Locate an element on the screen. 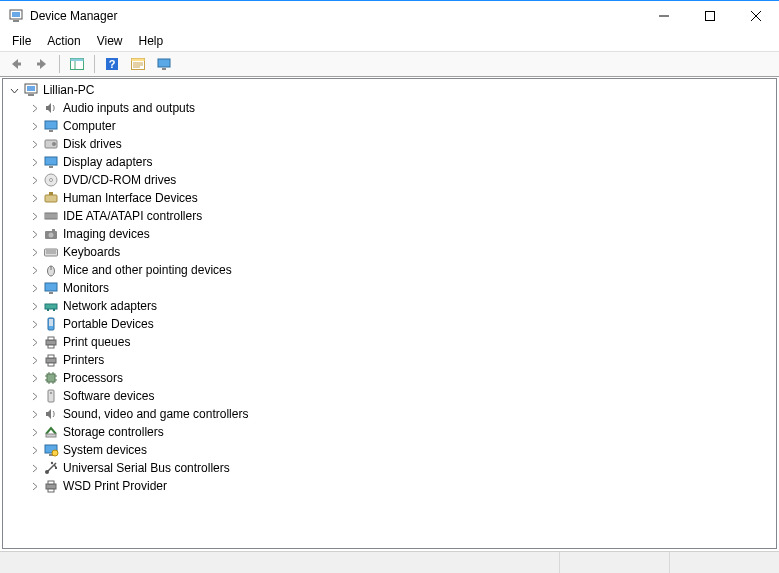 The width and height of the screenshot is (779, 573). toolbar-show-hide-tree-button is located at coordinates (77, 64).